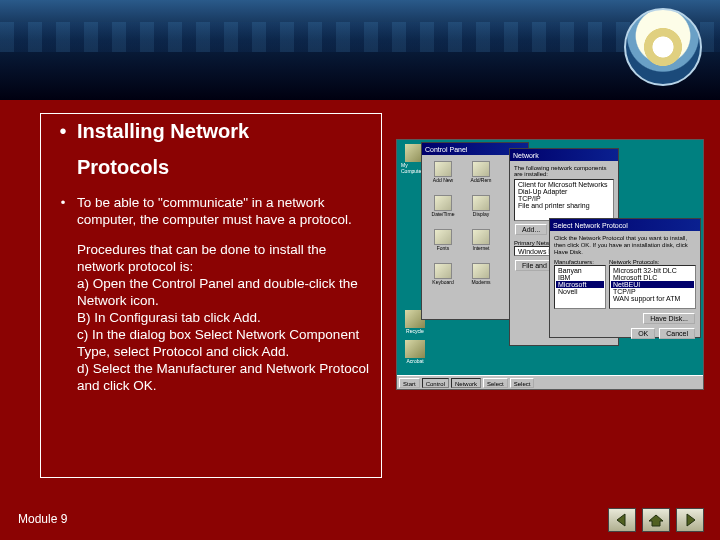 The image size is (720, 540). Describe the element at coordinates (625, 246) in the screenshot. I see `sel-desc: Click the Network Protocol that you want…` at that location.